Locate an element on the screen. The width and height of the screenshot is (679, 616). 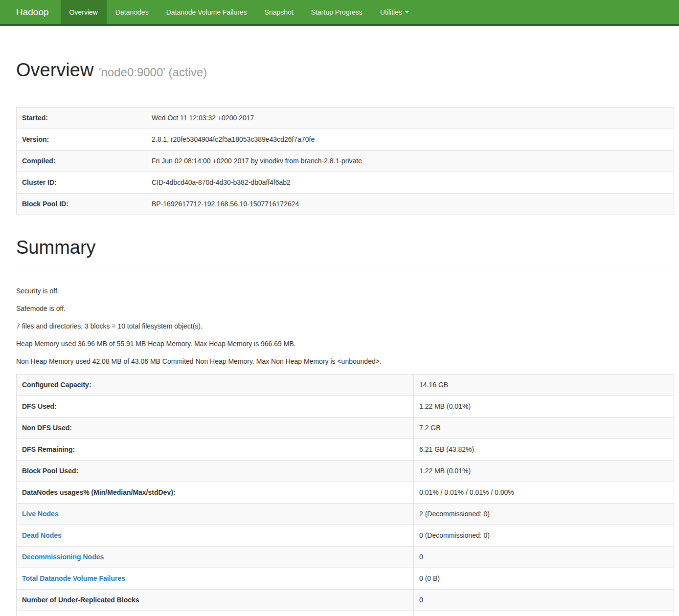
table-row: Configured Capacity:14.16 GB is located at coordinates (345, 385).